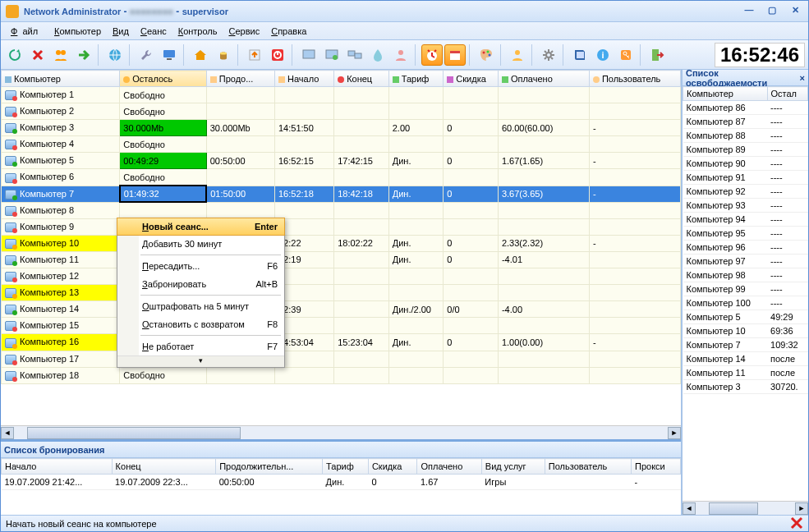 Image resolution: width=809 pixels, height=532 pixels. Describe the element at coordinates (626, 55) in the screenshot. I see `key-icon` at that location.